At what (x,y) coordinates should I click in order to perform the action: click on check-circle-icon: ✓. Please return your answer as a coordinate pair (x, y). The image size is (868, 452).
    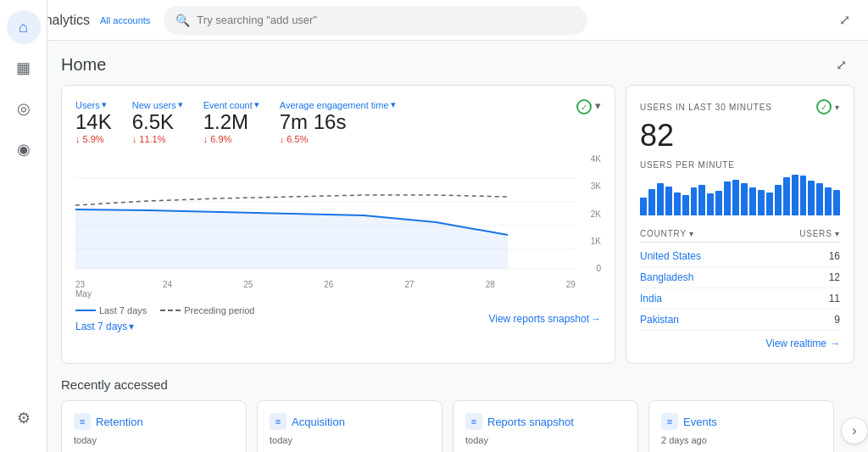
    Looking at the image, I should click on (584, 107).